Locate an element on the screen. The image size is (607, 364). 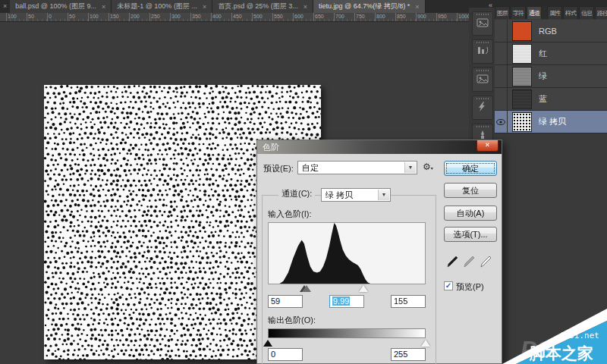
ruler-label: 600 is located at coordinates (298, 17).